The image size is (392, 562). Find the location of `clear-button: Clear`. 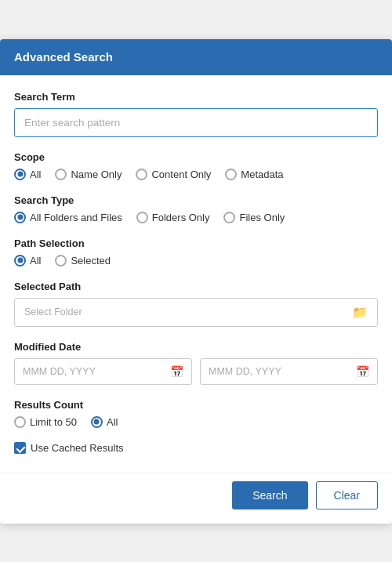

clear-button: Clear is located at coordinates (347, 495).